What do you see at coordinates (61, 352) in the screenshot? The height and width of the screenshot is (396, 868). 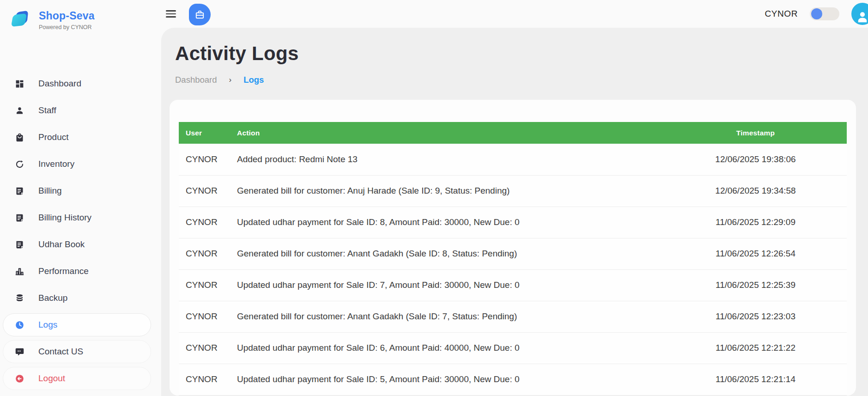 I see `sidebar-item-label: Contact US` at bounding box center [61, 352].